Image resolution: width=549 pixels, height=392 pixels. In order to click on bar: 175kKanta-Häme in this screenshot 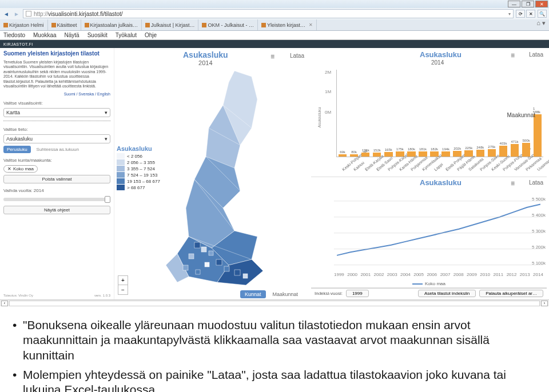, I will do `click(400, 152)`.